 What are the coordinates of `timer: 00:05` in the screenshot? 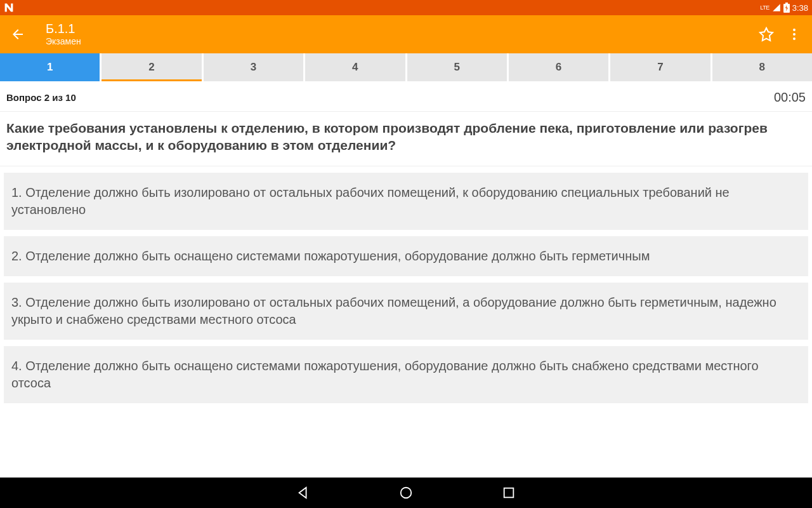 It's located at (790, 98).